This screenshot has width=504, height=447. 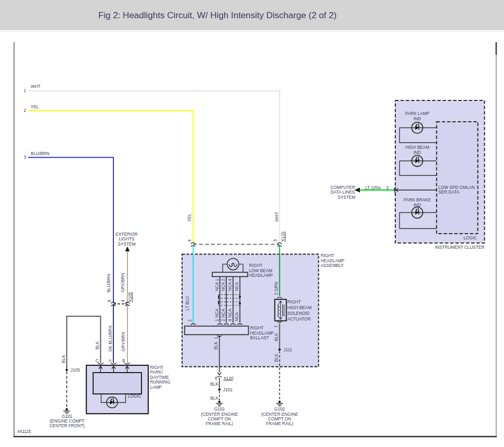 What do you see at coordinates (24, 431) in the screenshot?
I see `svg-text: 441115` at bounding box center [24, 431].